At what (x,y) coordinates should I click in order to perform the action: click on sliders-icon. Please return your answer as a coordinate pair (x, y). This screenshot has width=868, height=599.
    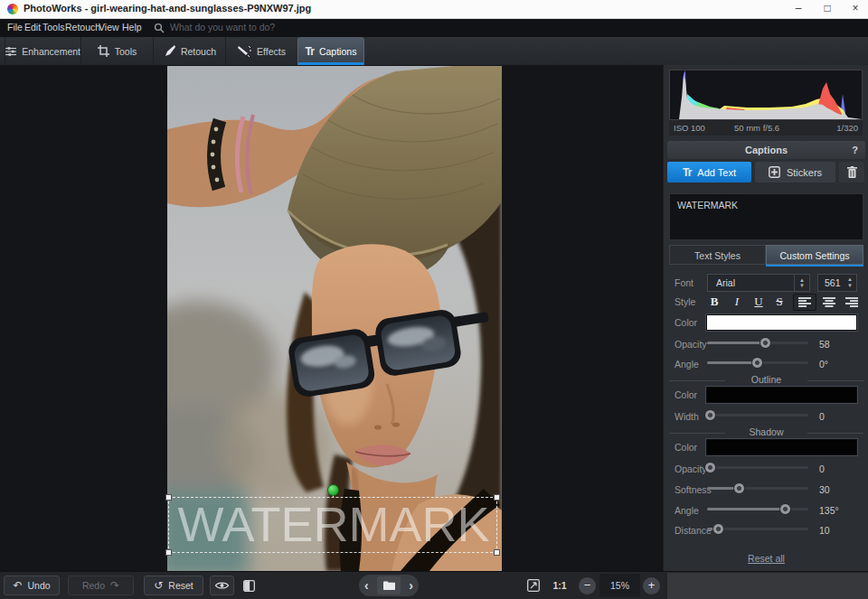
    Looking at the image, I should click on (11, 51).